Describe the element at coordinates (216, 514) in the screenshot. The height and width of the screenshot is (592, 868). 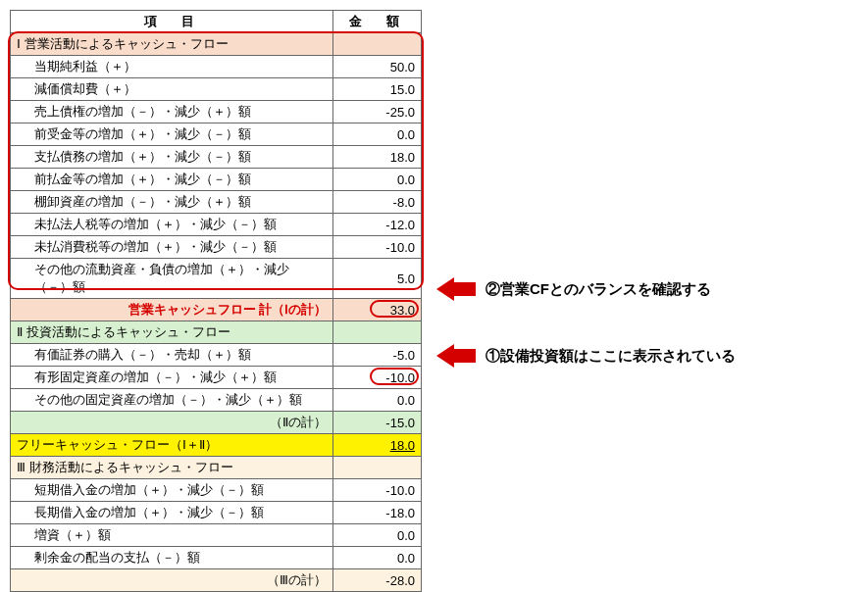
I see `table-row: 長期借入金の増加（＋）・減少（－）額-18.0` at that location.